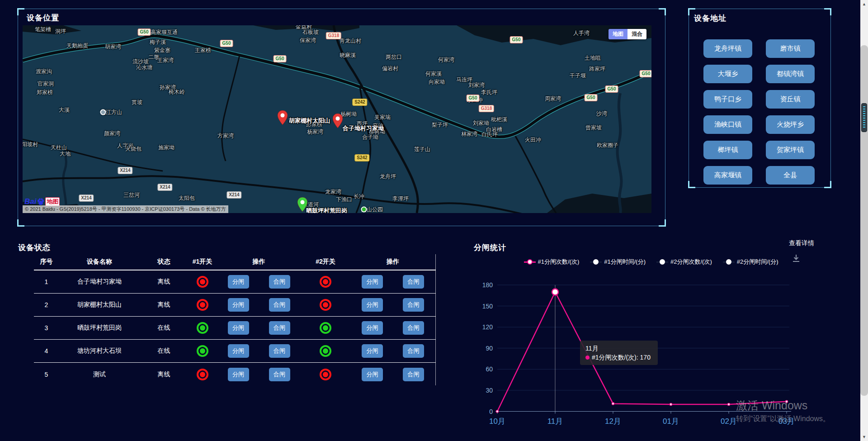  What do you see at coordinates (363, 128) in the screenshot?
I see `map-pin-label: 合子坳村习家坳` at bounding box center [363, 128].